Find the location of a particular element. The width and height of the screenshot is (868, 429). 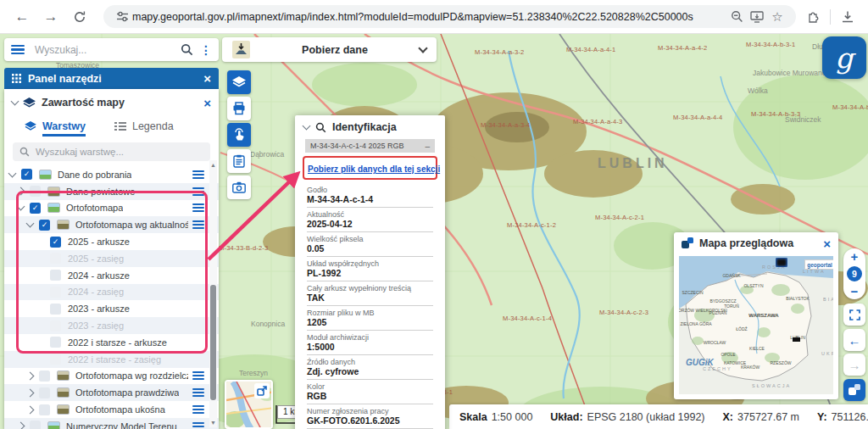

print-tool-button is located at coordinates (239, 109).